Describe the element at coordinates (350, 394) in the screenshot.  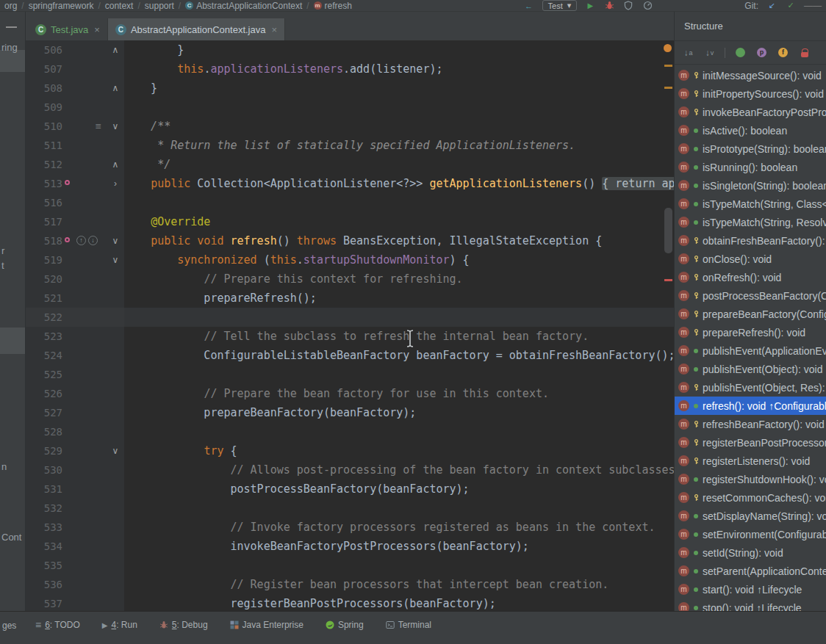
I see `code-line: 526 // Prepare the bean factory for use …` at that location.